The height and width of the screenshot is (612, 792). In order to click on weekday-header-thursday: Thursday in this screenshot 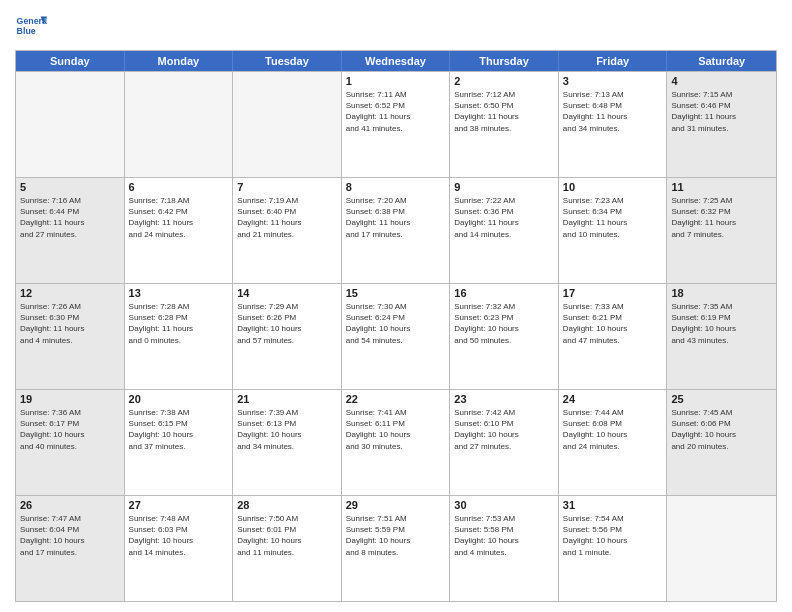, I will do `click(504, 61)`.